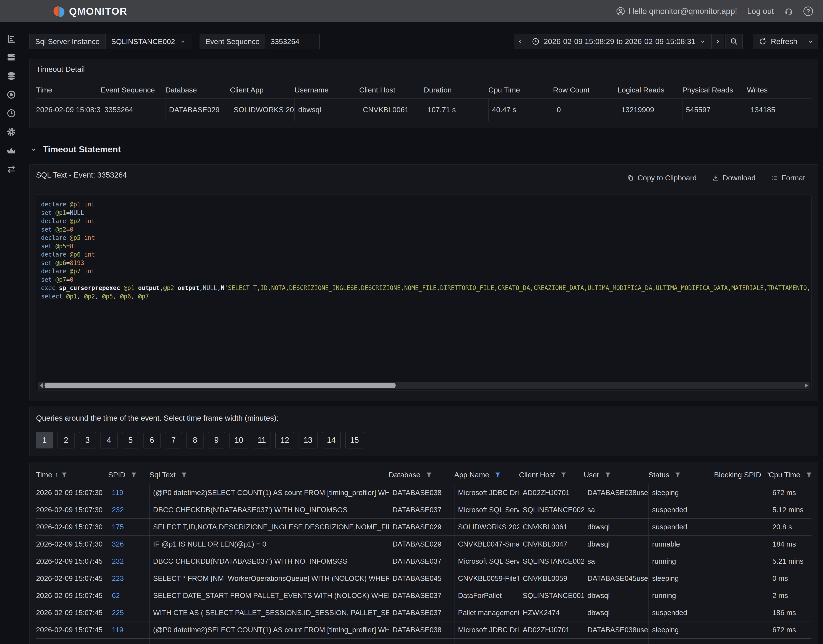 The image size is (823, 644). What do you see at coordinates (152, 440) in the screenshot?
I see `minute-button: 6` at bounding box center [152, 440].